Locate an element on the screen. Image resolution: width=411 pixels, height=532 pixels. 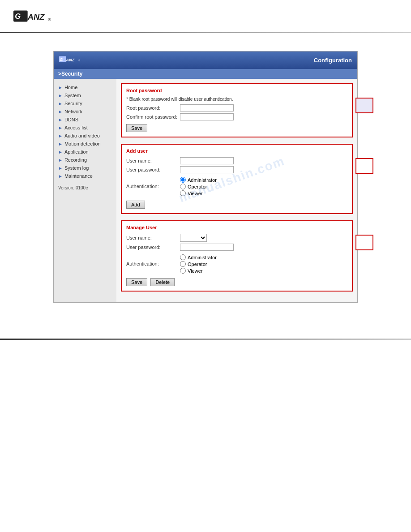
manage-user-password-row: User password: is located at coordinates (237, 247).